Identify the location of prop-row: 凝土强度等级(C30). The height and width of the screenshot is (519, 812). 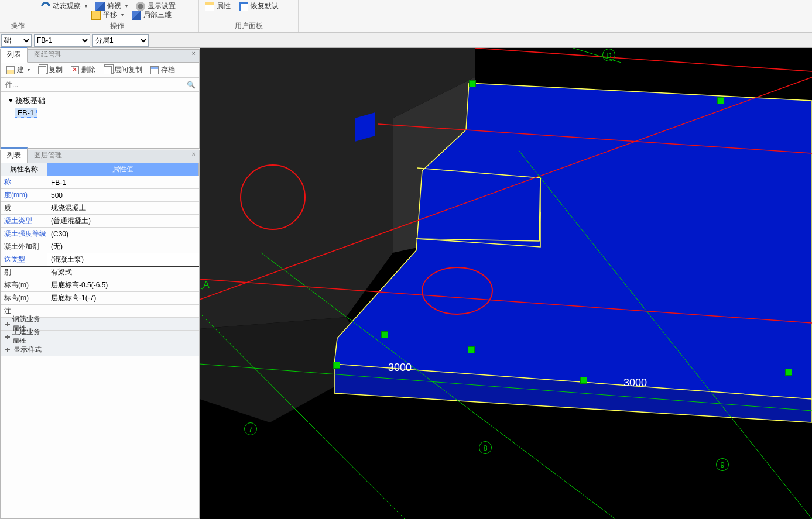
(100, 234).